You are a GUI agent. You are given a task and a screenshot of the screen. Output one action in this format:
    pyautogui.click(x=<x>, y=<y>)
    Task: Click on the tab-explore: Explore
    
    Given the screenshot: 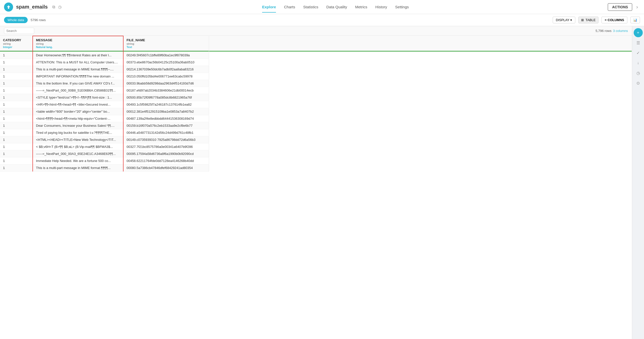 What is the action you would take?
    pyautogui.click(x=269, y=7)
    